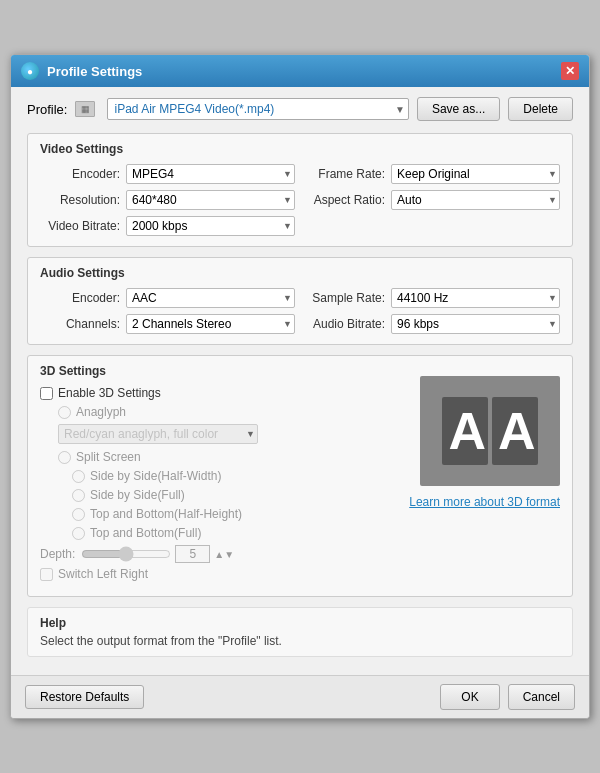 This screenshot has width=600, height=773. Describe the element at coordinates (300, 311) in the screenshot. I see `audio-settings-grid: Encoder: AAC ▼ Sample Rate: 44100 Hz` at that location.